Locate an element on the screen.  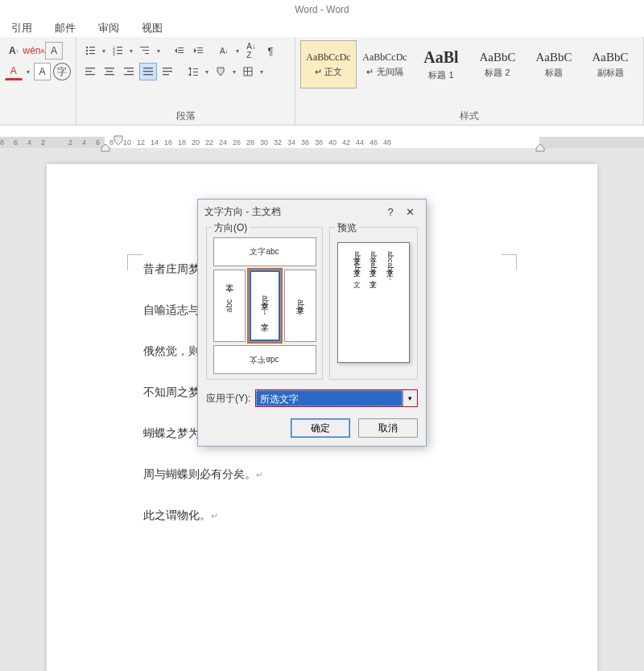
numbering-button: 123 is located at coordinates (118, 51).